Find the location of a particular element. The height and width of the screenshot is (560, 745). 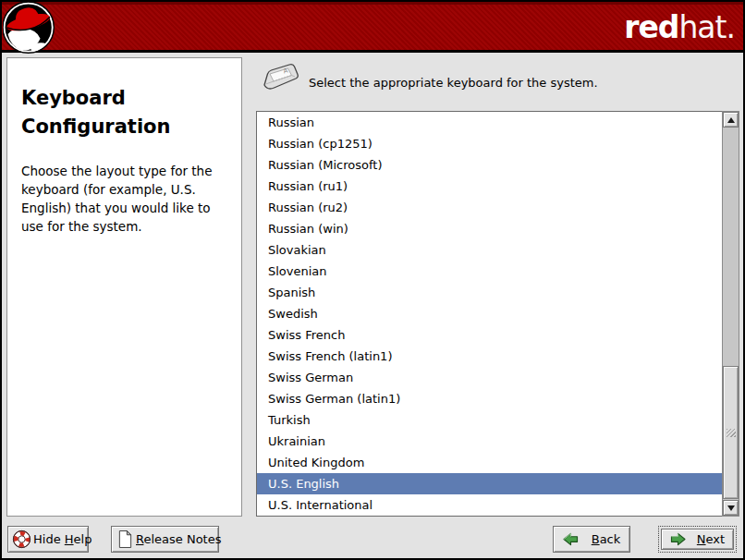

list-item: U.S. International is located at coordinates (490, 505).